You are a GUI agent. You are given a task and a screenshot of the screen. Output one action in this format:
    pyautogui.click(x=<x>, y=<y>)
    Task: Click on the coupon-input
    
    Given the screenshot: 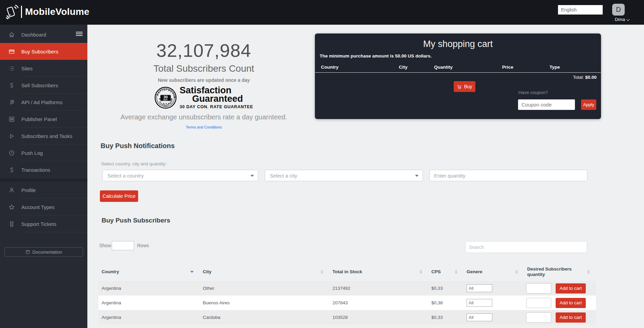 What is the action you would take?
    pyautogui.click(x=546, y=105)
    